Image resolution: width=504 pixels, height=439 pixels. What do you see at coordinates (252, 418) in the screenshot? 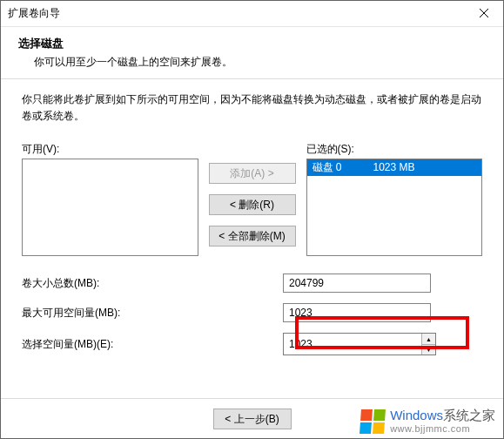
I see `footer: < 上一步(B)` at bounding box center [252, 418].